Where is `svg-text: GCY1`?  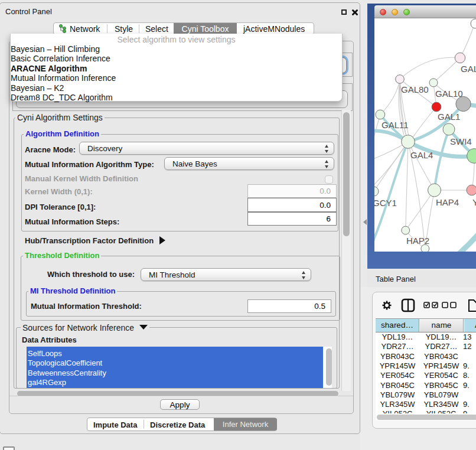 svg-text: GCY1 is located at coordinates (386, 203).